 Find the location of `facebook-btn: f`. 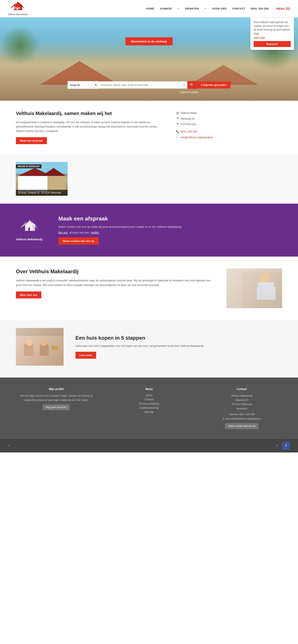

facebook-btn: f is located at coordinates (286, 446).